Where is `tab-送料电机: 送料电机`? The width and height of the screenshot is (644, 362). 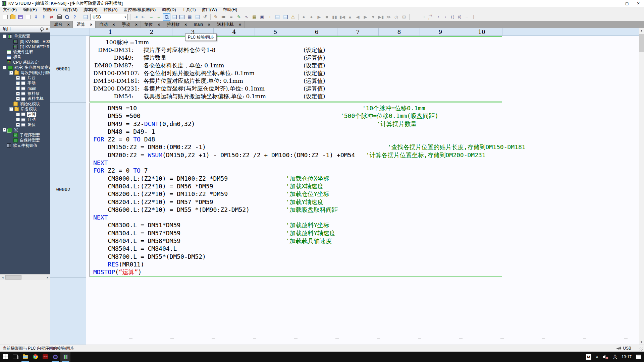
tab-送料电机: 送料电机 is located at coordinates (229, 24).